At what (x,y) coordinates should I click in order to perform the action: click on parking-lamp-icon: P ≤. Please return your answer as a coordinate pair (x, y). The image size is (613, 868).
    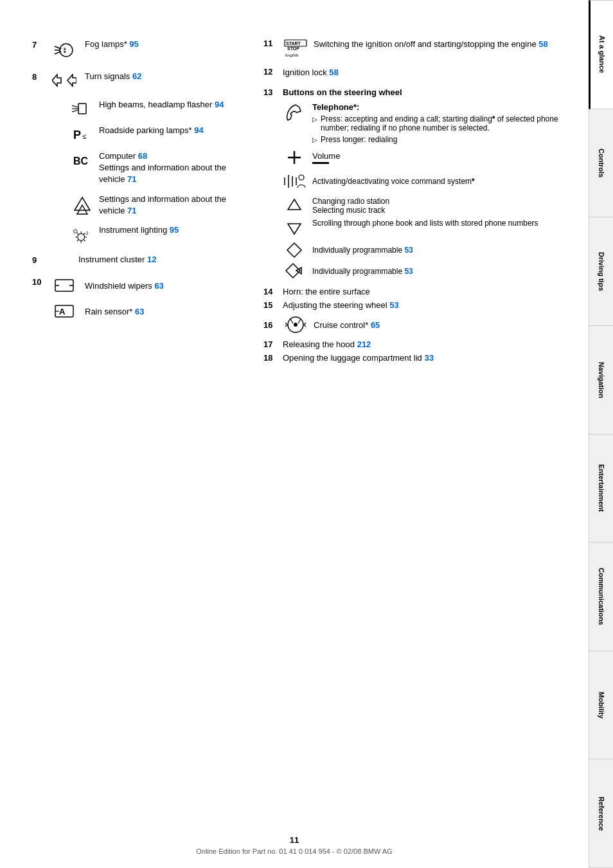
    Looking at the image, I should click on (82, 134).